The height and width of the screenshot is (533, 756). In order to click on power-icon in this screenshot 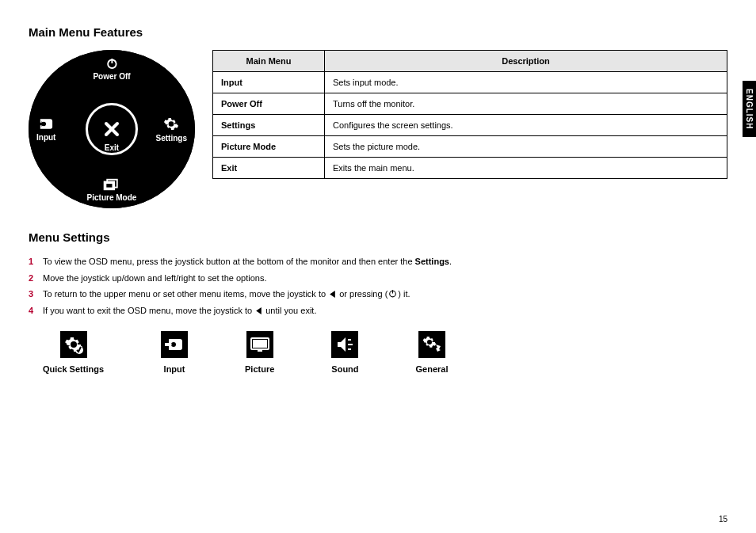, I will do `click(112, 63)`.